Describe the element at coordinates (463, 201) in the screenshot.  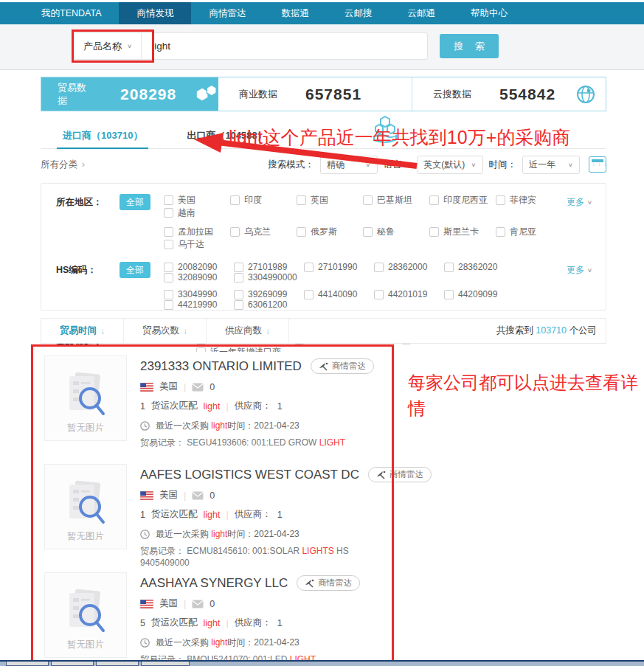
I see `region-checkbox: 印度尼西亚` at that location.